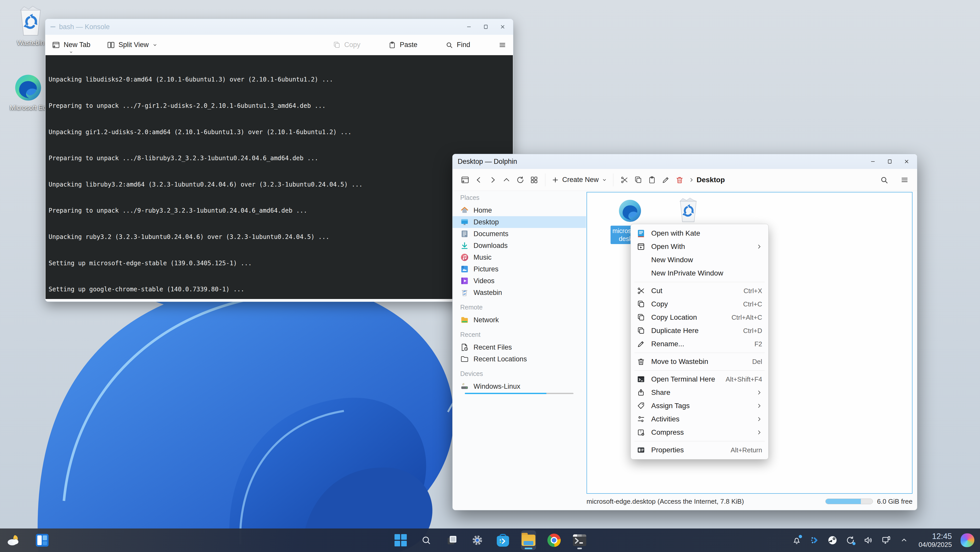 The image size is (980, 552). I want to click on sidebar-item-music: Music, so click(519, 257).